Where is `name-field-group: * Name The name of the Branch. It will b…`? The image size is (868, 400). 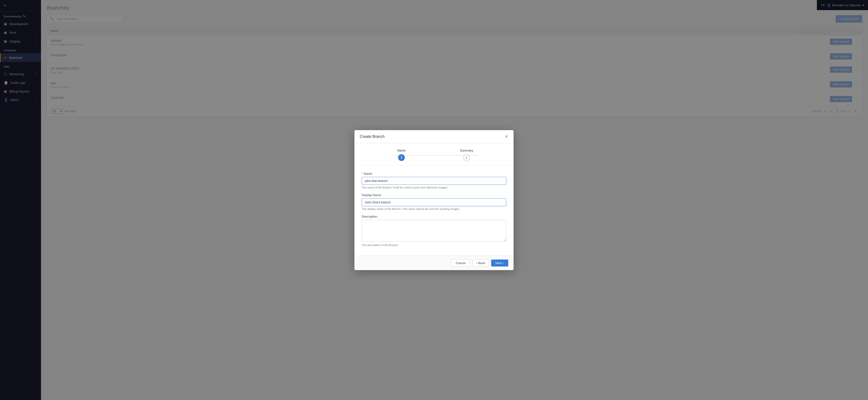
name-field-group: * Name The name of the Branch. It will b… is located at coordinates (434, 180).